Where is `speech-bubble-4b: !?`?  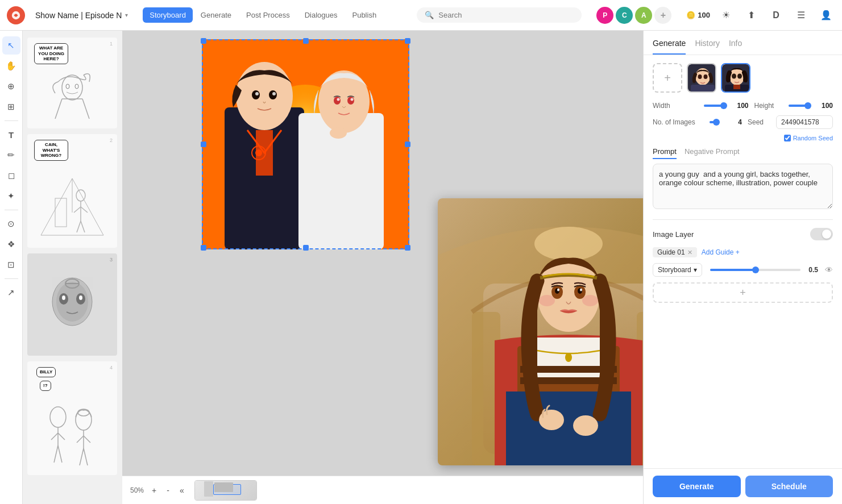
speech-bubble-4b: !? is located at coordinates (45, 386).